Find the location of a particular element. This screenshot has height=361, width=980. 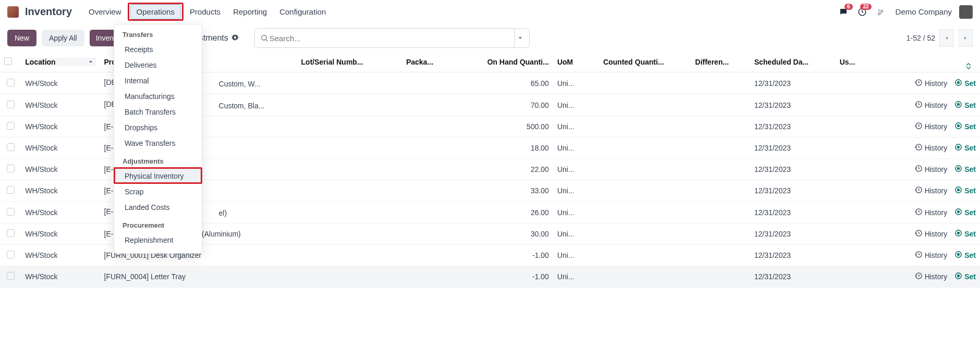

dropdown-item-physical-inventory: Physical Inventory is located at coordinates (158, 176).